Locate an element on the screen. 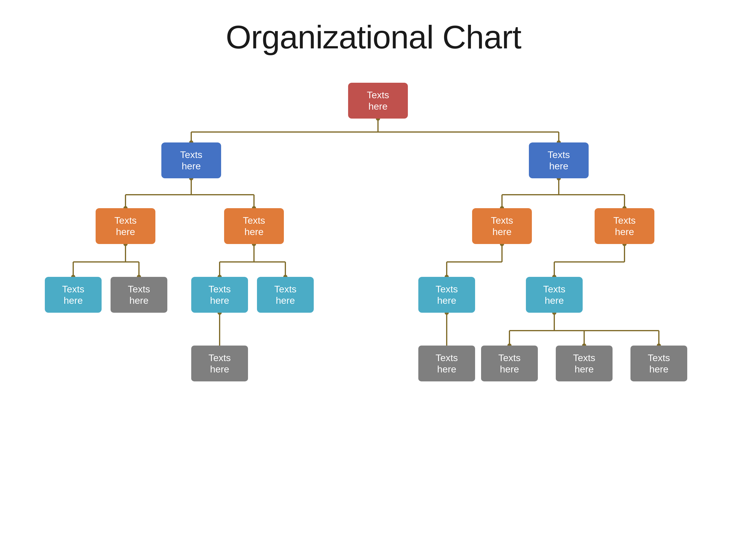 The height and width of the screenshot is (560, 747). node-l3b: Texts here is located at coordinates (139, 295).